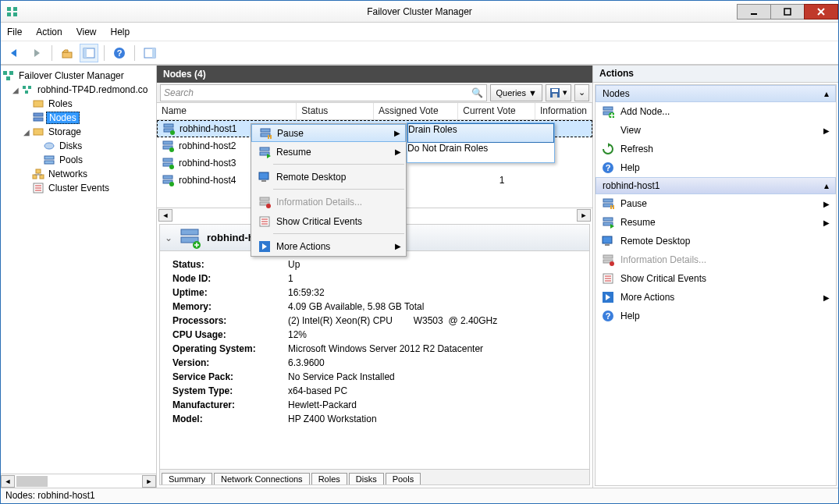 The image size is (839, 504). Describe the element at coordinates (329, 151) in the screenshot. I see `menu-resume: Resume▶` at that location.